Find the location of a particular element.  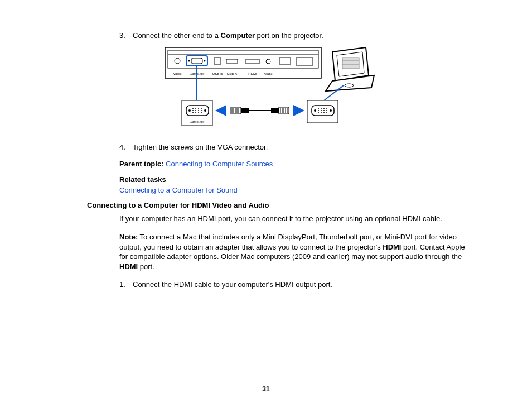

vga-cable-icon is located at coordinates (260, 111).